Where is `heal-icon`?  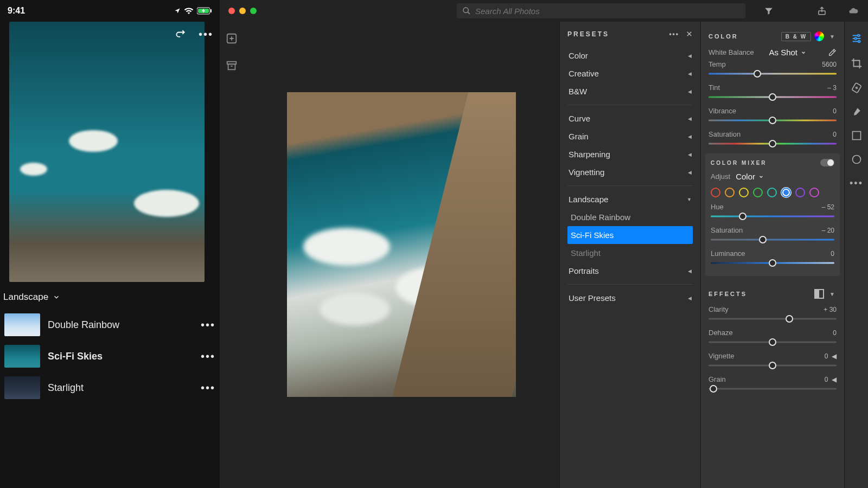 heal-icon is located at coordinates (857, 88).